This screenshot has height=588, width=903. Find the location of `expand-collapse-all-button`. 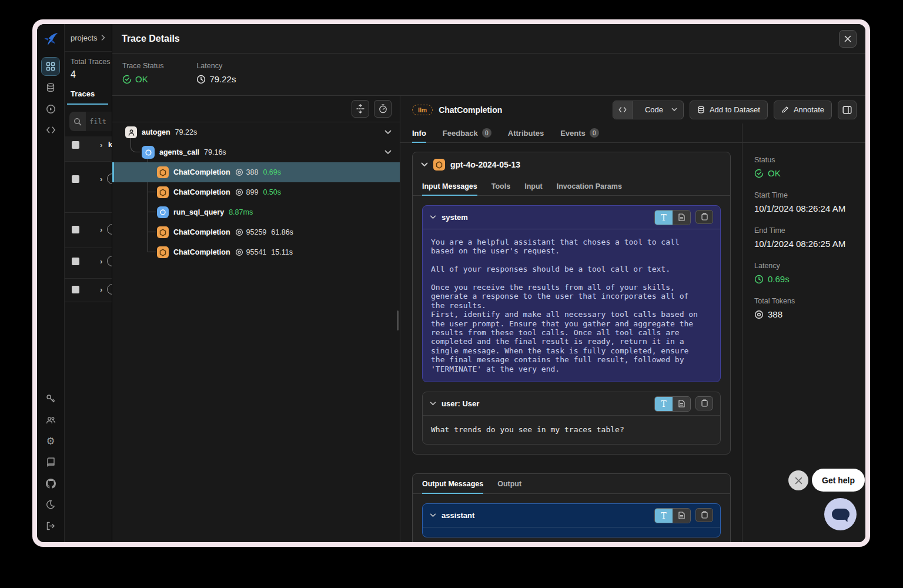

expand-collapse-all-button is located at coordinates (360, 109).